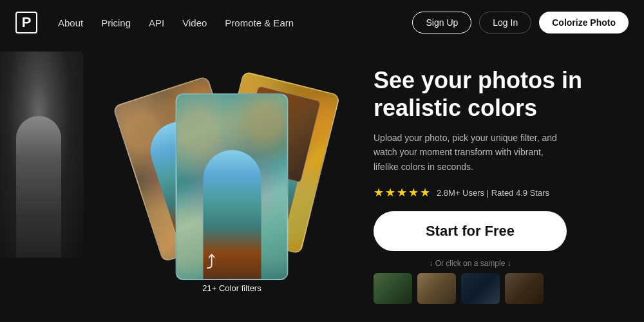 Image resolution: width=644 pixels, height=322 pixels. What do you see at coordinates (235, 23) in the screenshot?
I see `nav-links: About Pricing API Video Promote & Earn` at bounding box center [235, 23].